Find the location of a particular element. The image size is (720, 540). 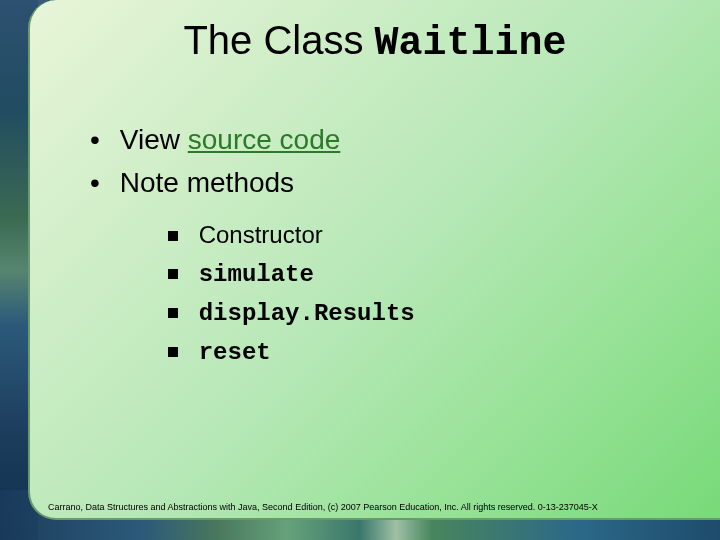

sub-label: simulate is located at coordinates (256, 274).